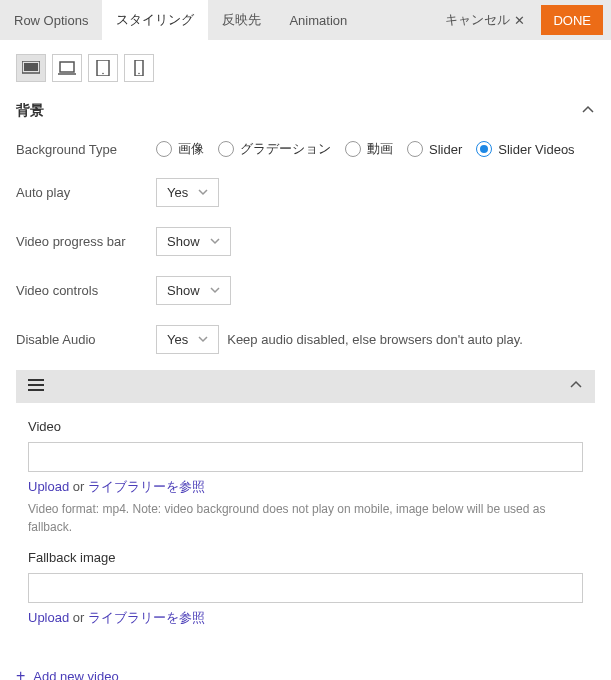  Describe the element at coordinates (242, 20) in the screenshot. I see `tab-destination: 反映先` at that location.